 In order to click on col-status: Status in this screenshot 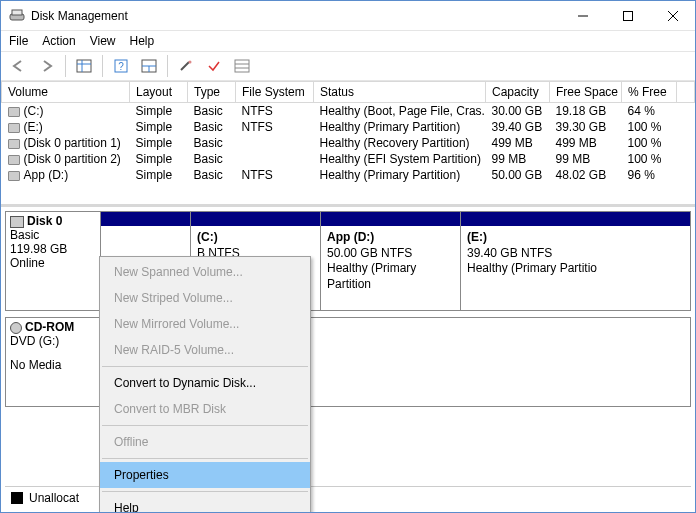, I will do `click(400, 92)`.